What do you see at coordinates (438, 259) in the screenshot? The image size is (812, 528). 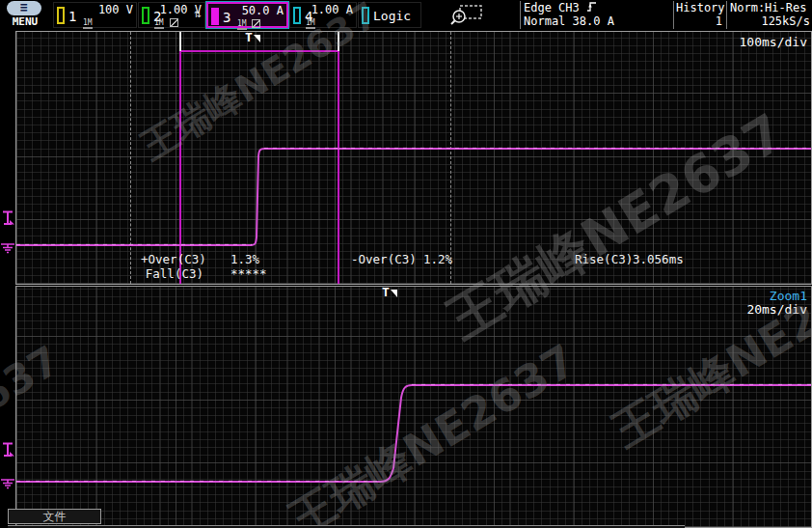 I see `measurement-value: 1.2%` at bounding box center [438, 259].